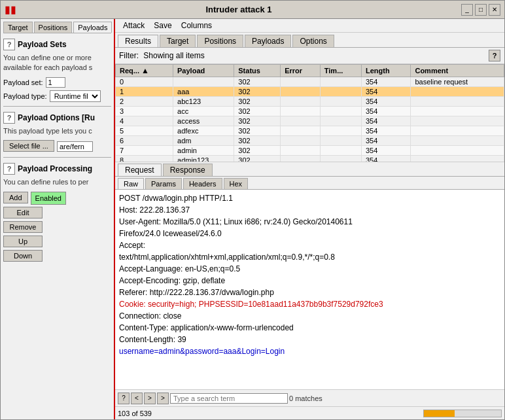  I want to click on tab-results: Results, so click(138, 41).